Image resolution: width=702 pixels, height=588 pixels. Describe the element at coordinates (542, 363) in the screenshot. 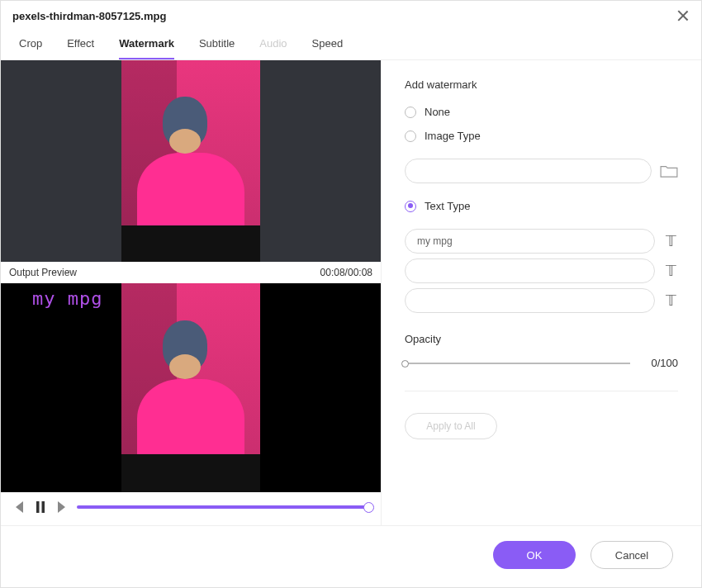

I see `opacity-row: 0/100` at that location.